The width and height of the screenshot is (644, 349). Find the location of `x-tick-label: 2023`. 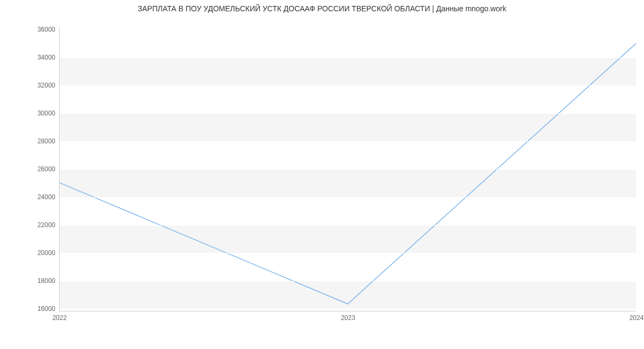

x-tick-label: 2023 is located at coordinates (348, 316).